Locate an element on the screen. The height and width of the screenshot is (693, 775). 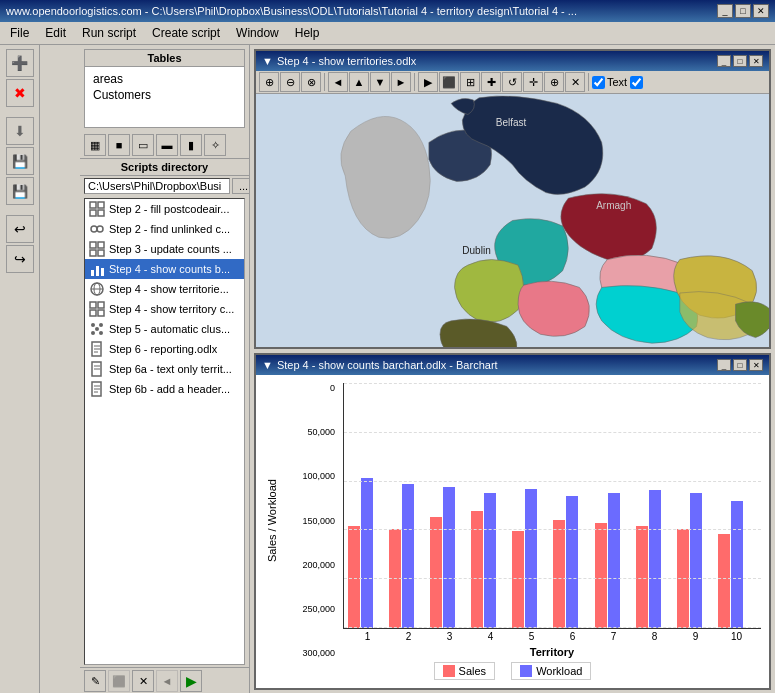
menu-help: Help is located at coordinates (308, 33).